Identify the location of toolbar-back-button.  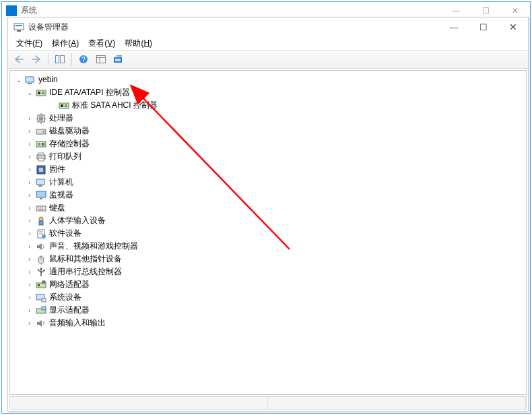
(19, 59).